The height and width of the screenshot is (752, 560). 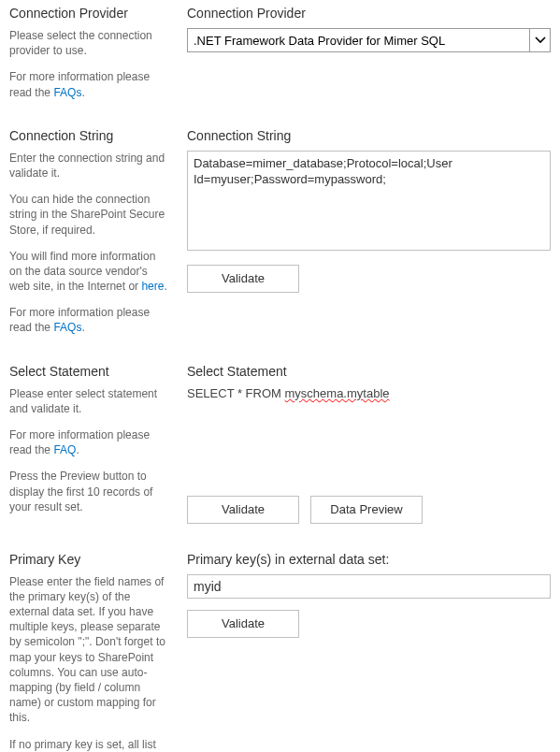 I want to click on select-statement-label: Select Statement, so click(x=368, y=371).